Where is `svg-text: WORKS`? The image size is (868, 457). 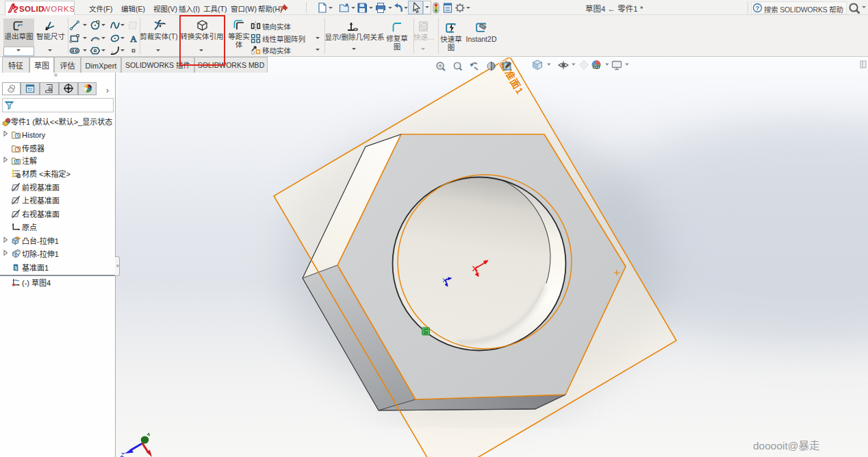 svg-text: WORKS is located at coordinates (59, 9).